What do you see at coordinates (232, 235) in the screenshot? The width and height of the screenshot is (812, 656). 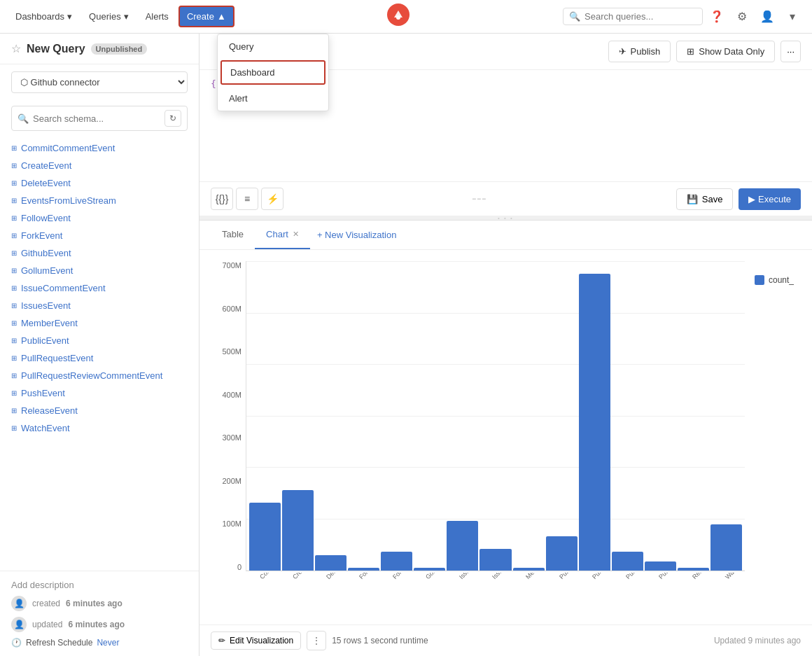 I see `tab-table: Table` at bounding box center [232, 235].